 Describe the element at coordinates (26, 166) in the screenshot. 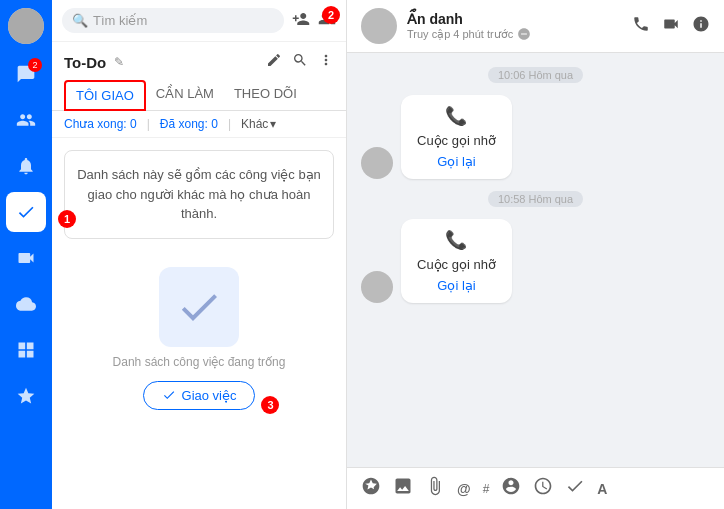

I see `sidebar-icon-notifications` at that location.